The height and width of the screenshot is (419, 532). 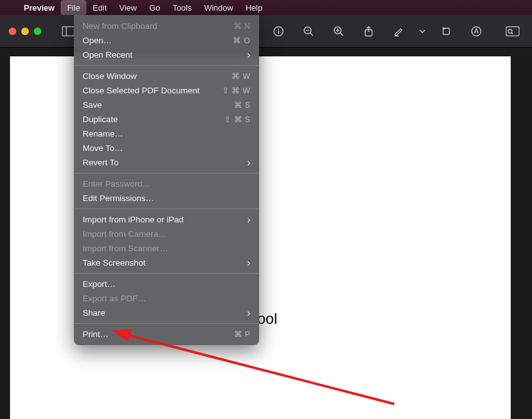 What do you see at coordinates (25, 31) in the screenshot?
I see `window-traffic-lights` at bounding box center [25, 31].